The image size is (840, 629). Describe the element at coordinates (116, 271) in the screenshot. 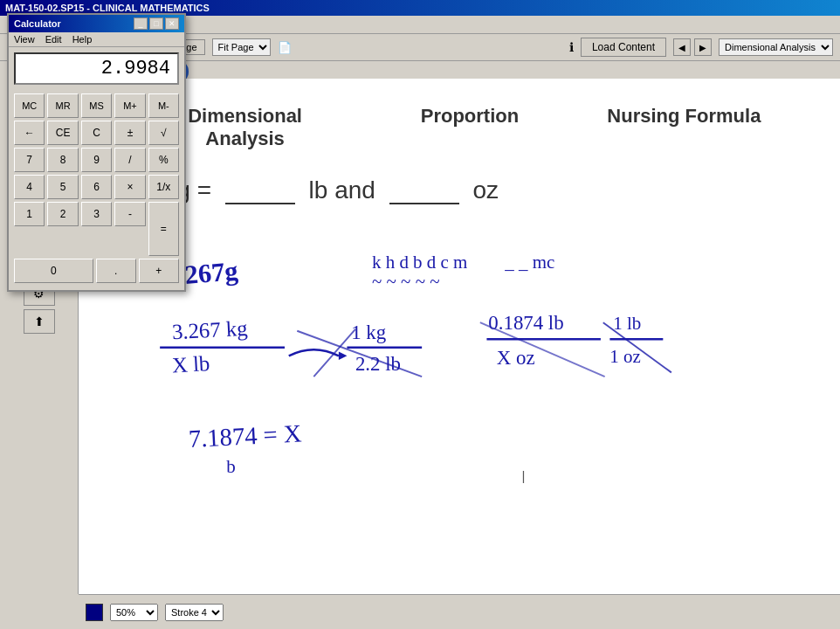

I see `calc-decimal-button: .` at that location.